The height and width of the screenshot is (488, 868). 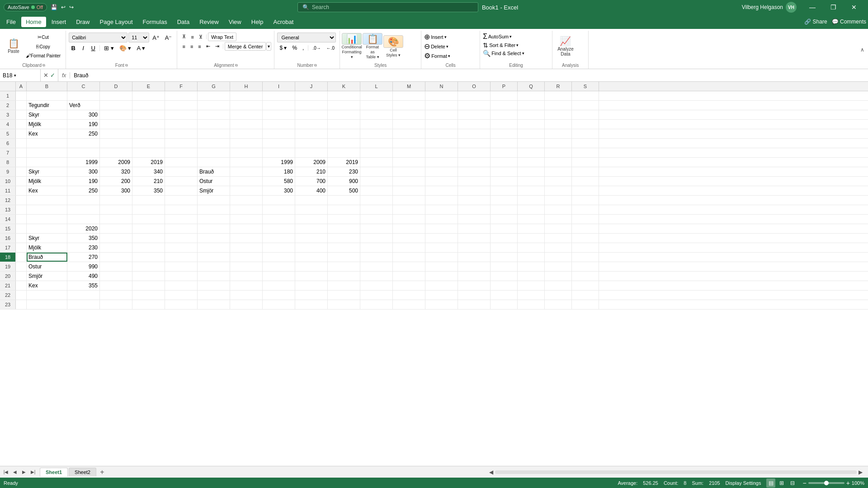 I want to click on cell-c6, so click(x=84, y=143).